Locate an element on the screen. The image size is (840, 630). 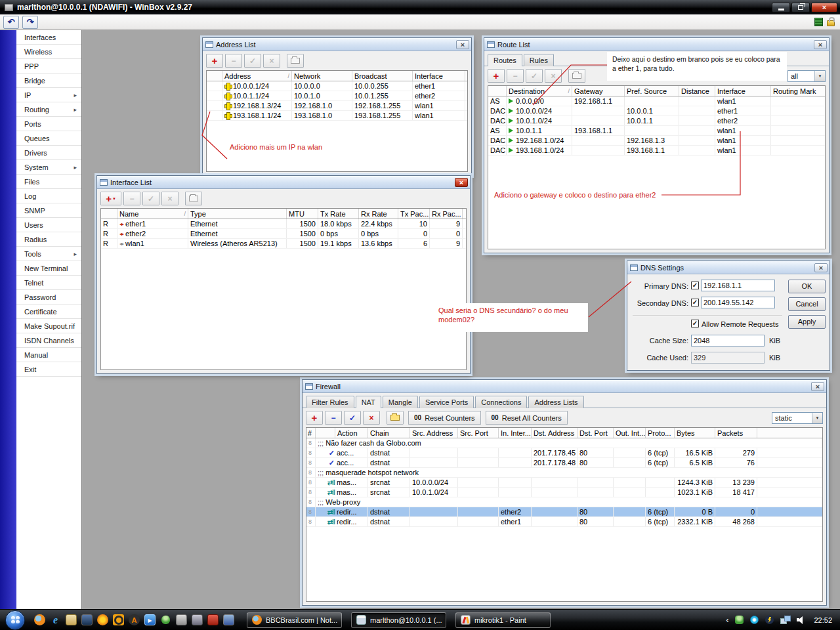
remove-button: − is located at coordinates (333, 417).